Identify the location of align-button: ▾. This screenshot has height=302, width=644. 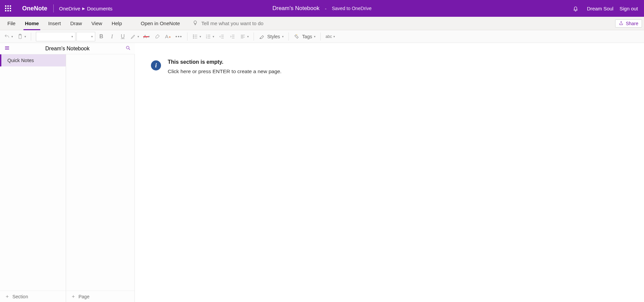
(244, 37).